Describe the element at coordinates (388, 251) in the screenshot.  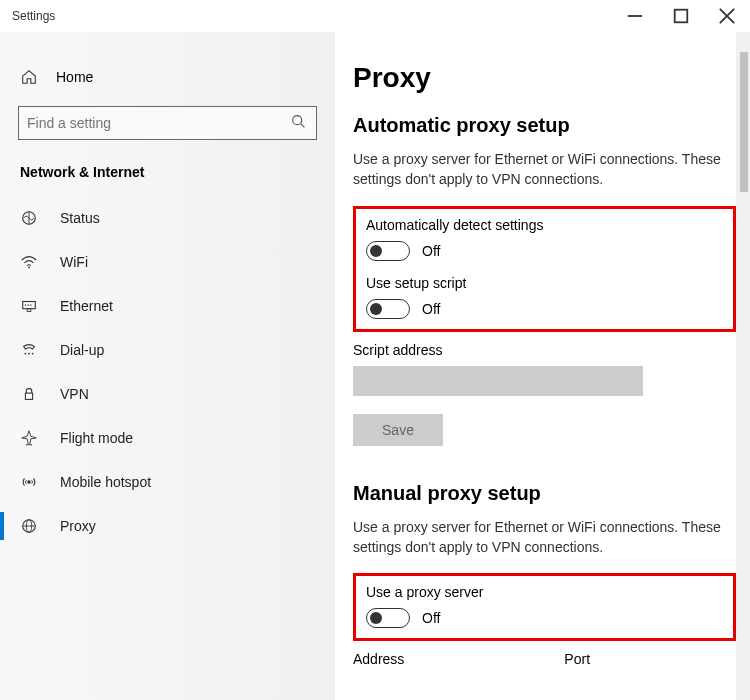
I see `detect-toggle` at that location.